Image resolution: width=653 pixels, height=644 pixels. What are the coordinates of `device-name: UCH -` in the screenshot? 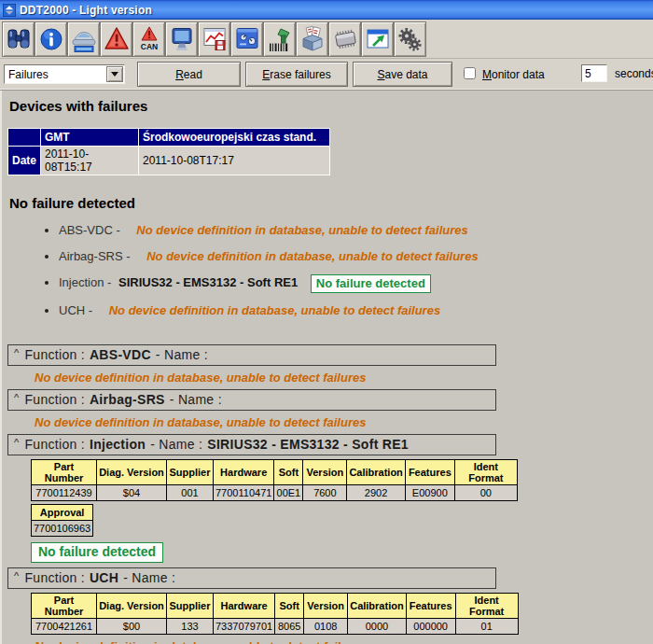 It's located at (76, 310).